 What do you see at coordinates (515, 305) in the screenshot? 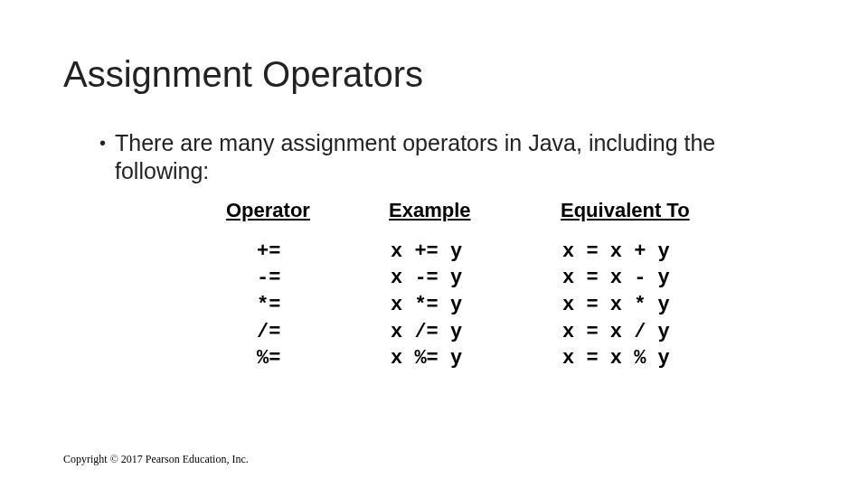
I see `table-row: *= x *= y x = x * y` at bounding box center [515, 305].